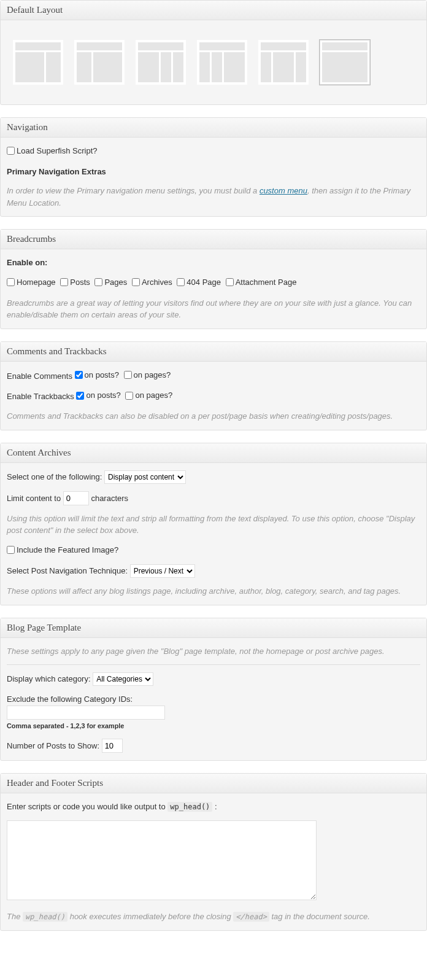 The height and width of the screenshot is (980, 427). What do you see at coordinates (128, 375) in the screenshot?
I see `comments-pages-checkbox` at bounding box center [128, 375].